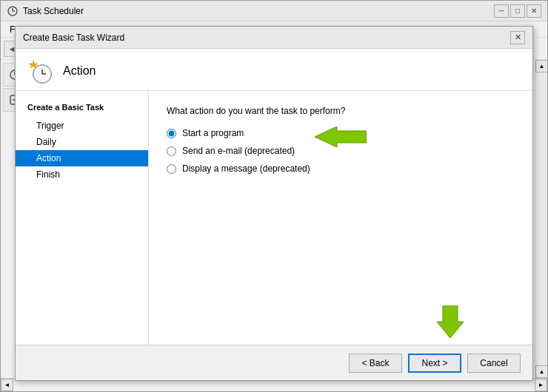 The image size is (548, 392). Describe the element at coordinates (541, 219) in the screenshot. I see `scroll-track` at that location.